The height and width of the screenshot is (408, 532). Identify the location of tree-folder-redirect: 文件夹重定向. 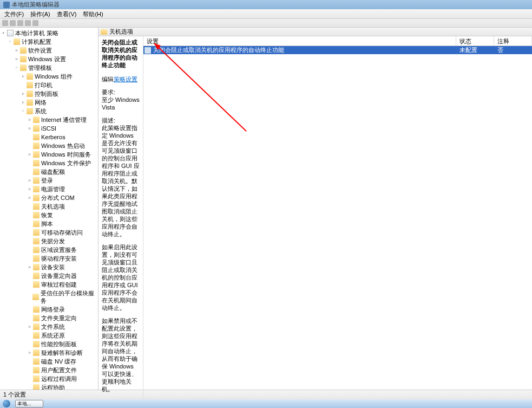
(49, 318).